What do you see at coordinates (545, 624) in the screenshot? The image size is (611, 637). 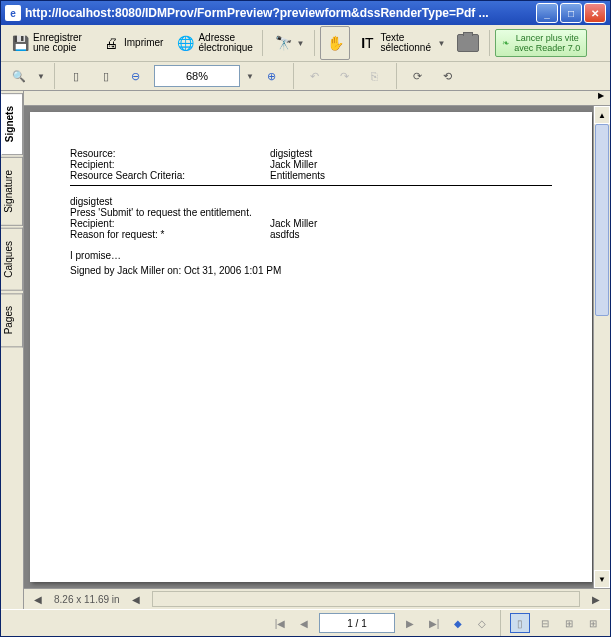 I see `continuous-icon: ⊟` at bounding box center [545, 624].